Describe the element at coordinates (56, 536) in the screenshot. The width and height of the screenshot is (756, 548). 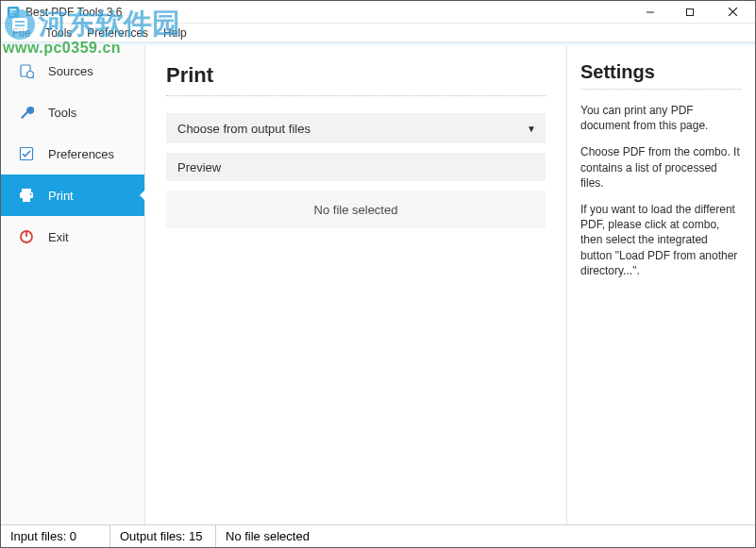
I see `status-input-files: Input files: 0` at that location.